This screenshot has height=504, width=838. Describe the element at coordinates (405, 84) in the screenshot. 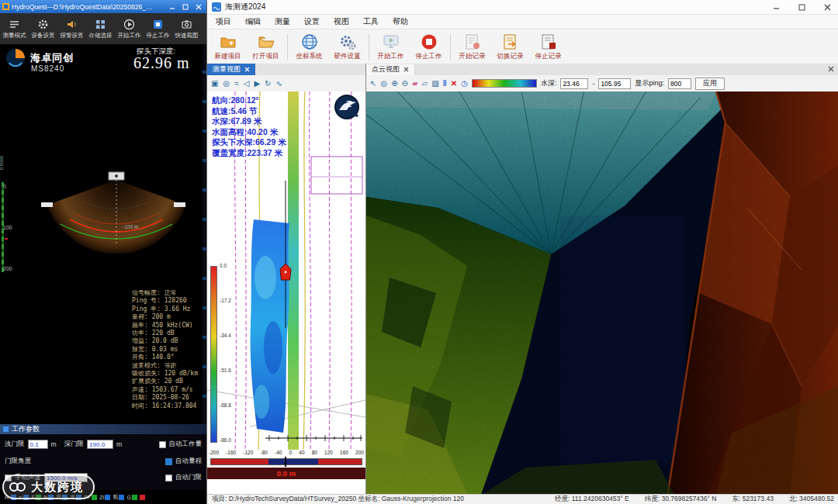

I see `zoom-out-icon: ⊖` at that location.